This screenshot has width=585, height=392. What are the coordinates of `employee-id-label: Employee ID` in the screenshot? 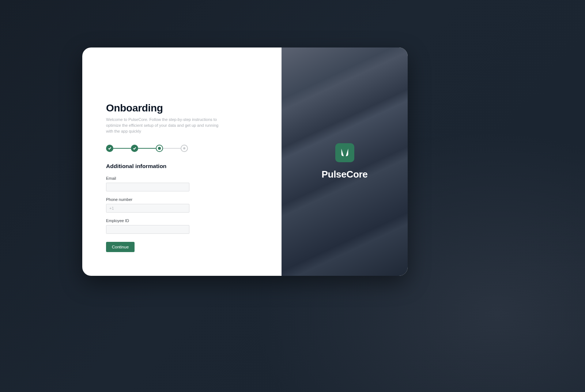 It's located at (148, 221).